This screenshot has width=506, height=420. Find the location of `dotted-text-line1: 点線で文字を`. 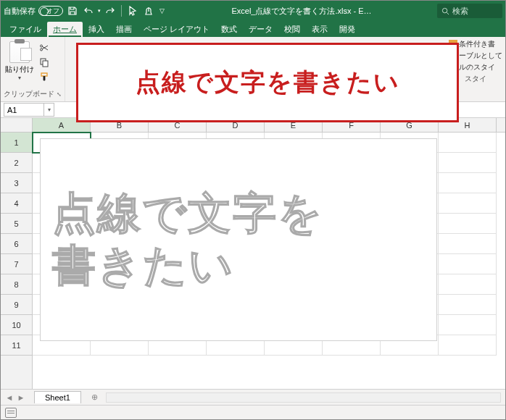

dotted-text-line1: 点線で文字を is located at coordinates (239, 214).